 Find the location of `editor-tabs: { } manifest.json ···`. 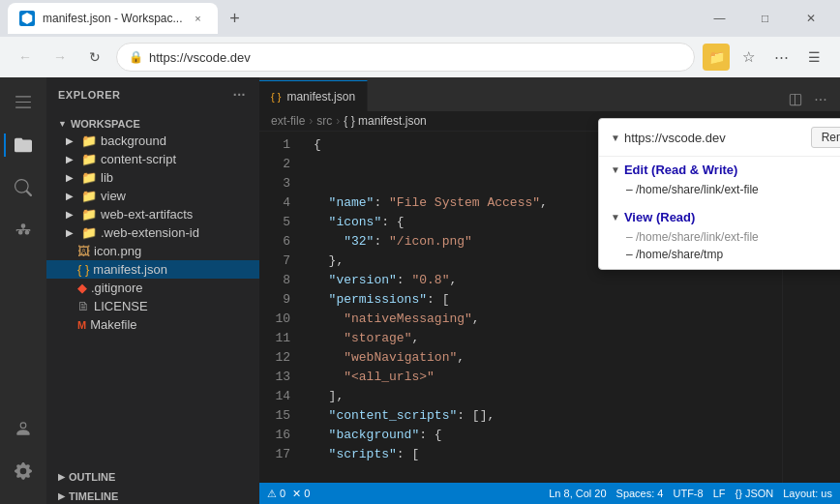

editor-tabs: { } manifest.json ··· is located at coordinates (550, 95).